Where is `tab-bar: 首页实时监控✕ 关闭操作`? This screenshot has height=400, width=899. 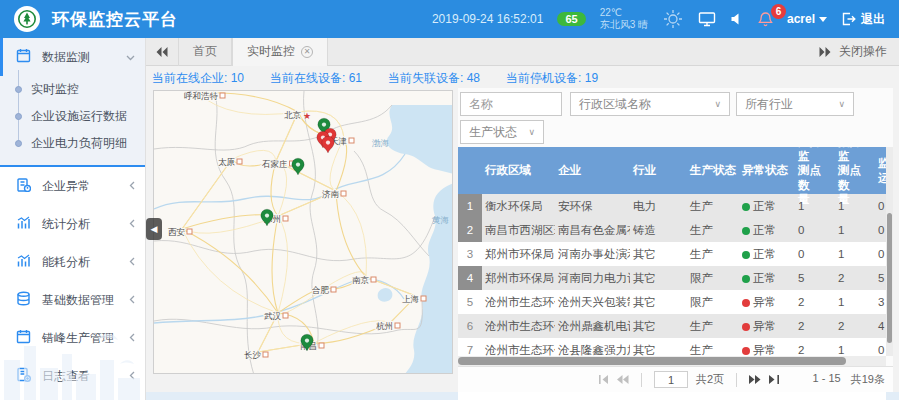 tab-bar: 首页实时监控✕ 关闭操作 is located at coordinates (522, 52).